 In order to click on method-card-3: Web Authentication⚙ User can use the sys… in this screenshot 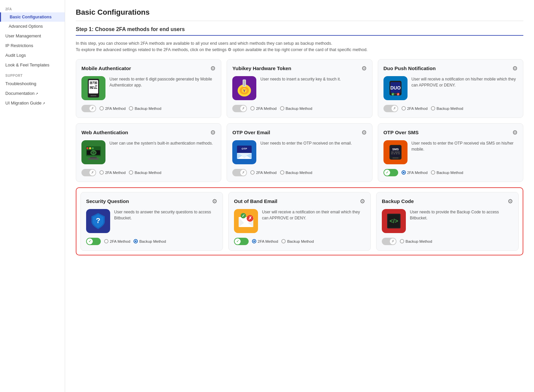, I will do `click(149, 153)`.